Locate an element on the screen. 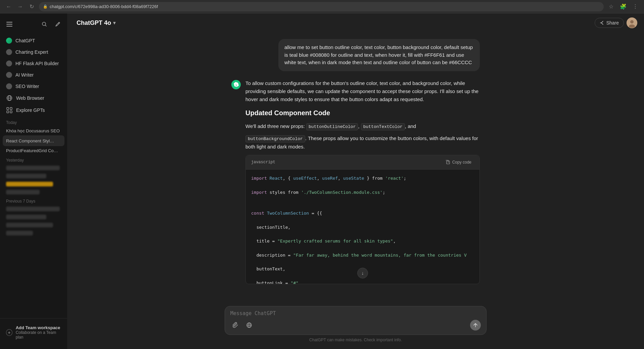 The width and height of the screenshot is (644, 349). input-actions is located at coordinates (356, 325).